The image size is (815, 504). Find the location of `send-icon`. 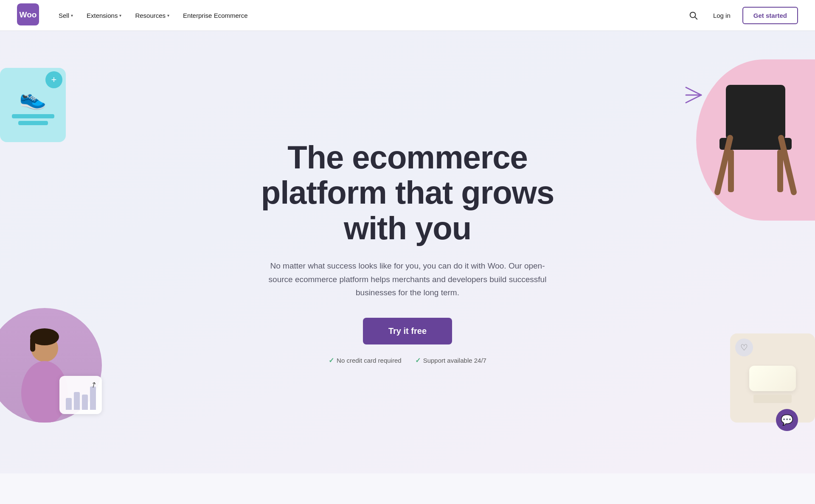

send-icon is located at coordinates (694, 96).